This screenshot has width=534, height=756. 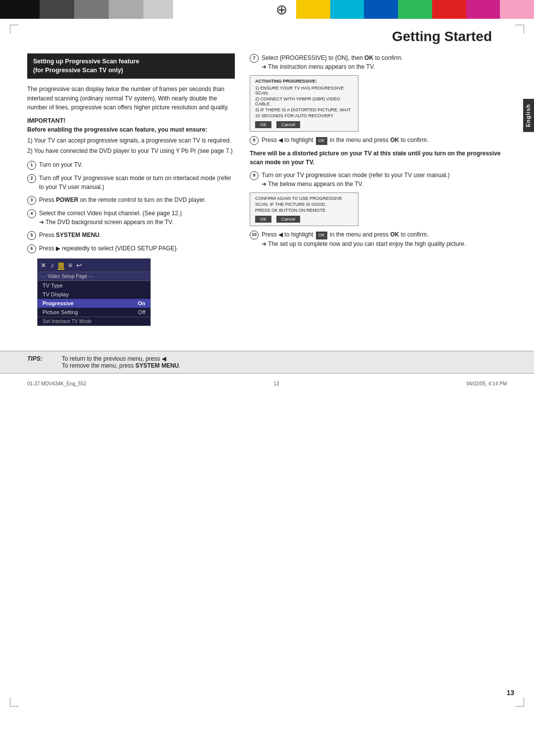 What do you see at coordinates (378, 62) in the screenshot?
I see `step-7: 7 Select {PROGRESSIVE} to {ON}, then OK …` at bounding box center [378, 62].